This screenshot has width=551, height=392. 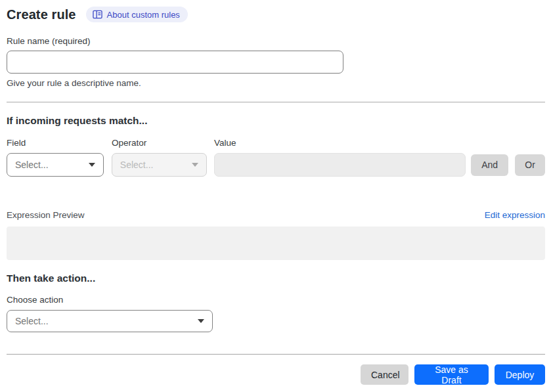 What do you see at coordinates (530, 165) in the screenshot?
I see `or-button: Or` at bounding box center [530, 165].